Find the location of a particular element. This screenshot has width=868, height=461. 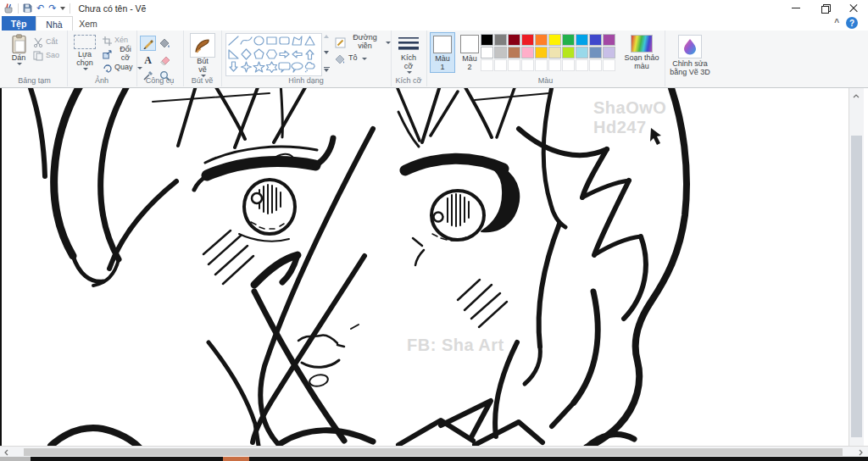

color1-button: Màu 1 is located at coordinates (442, 53).